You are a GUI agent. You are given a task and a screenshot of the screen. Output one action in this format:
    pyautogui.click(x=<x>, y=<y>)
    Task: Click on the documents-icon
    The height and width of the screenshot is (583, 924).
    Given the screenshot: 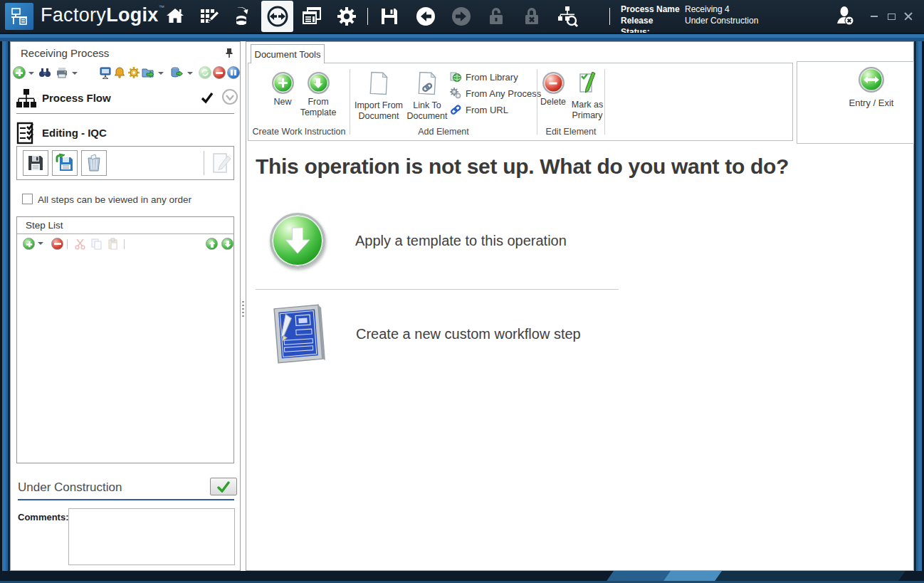 What is the action you would take?
    pyautogui.click(x=312, y=16)
    